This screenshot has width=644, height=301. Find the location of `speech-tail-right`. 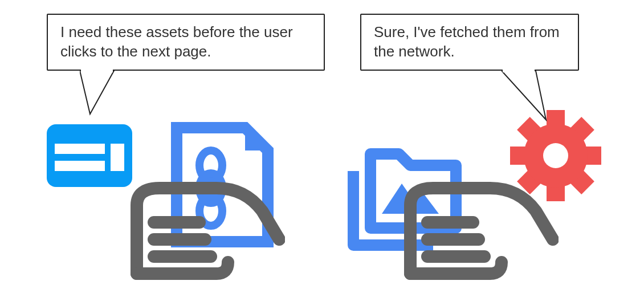

speech-tail-right is located at coordinates (530, 98).